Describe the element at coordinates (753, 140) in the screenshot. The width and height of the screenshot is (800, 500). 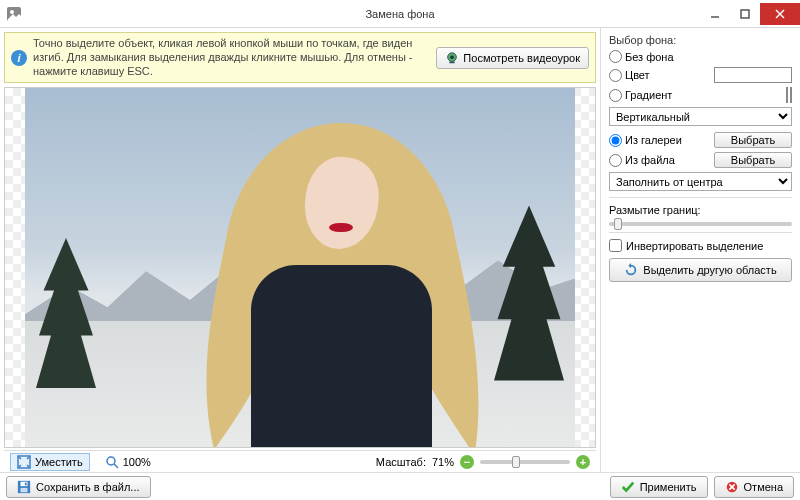
I see `gallery-choose-button: Выбрать` at that location.